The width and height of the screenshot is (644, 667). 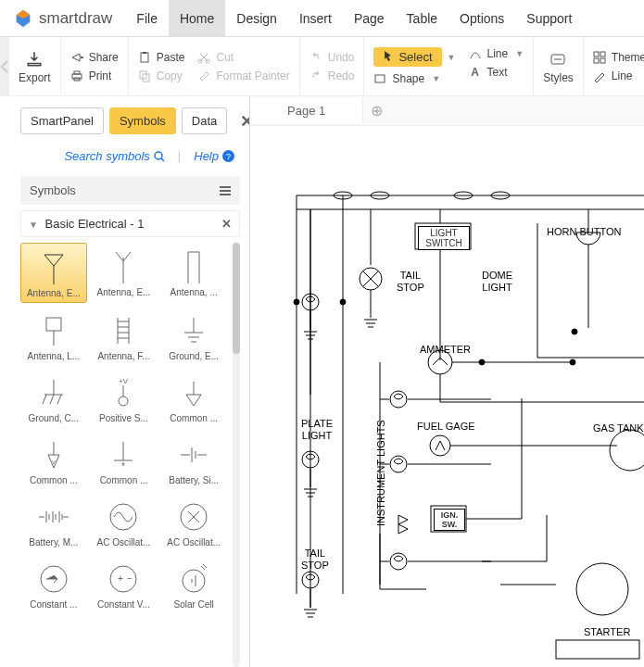 What do you see at coordinates (257, 19) in the screenshot?
I see `menu-design: Design` at bounding box center [257, 19].